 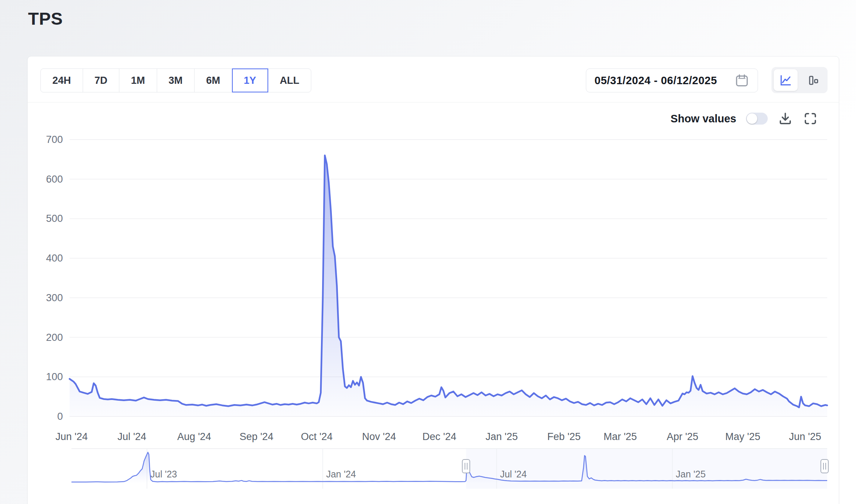 What do you see at coordinates (682, 437) in the screenshot?
I see `x-axis-label: Apr '25` at bounding box center [682, 437].